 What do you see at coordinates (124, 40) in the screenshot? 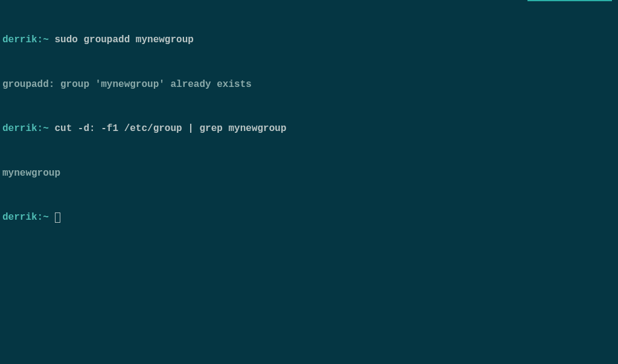
I see `command-text: sudo groupadd mynewgroup` at bounding box center [124, 40].